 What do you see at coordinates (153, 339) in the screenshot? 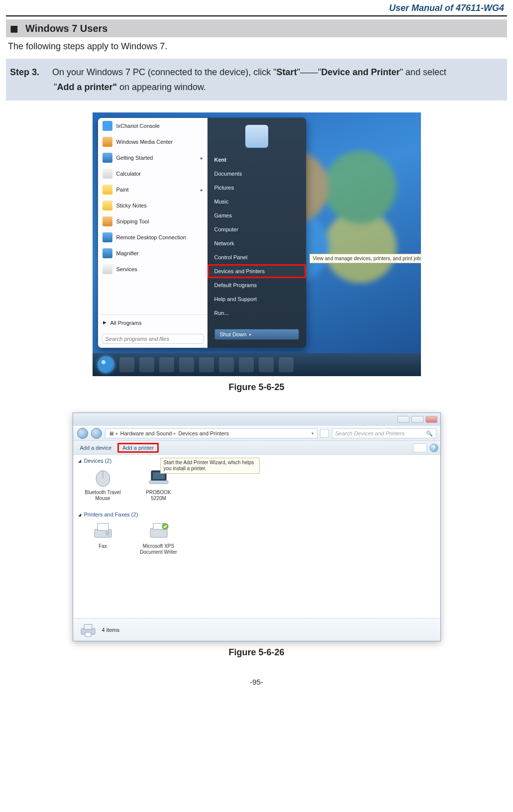
I see `start-menu-search` at bounding box center [153, 339].